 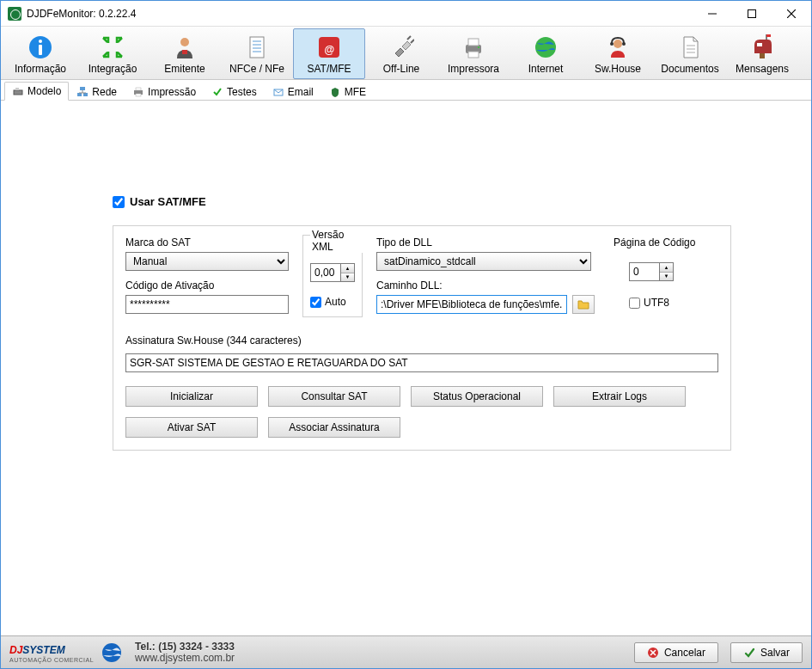 I want to click on codigo-input, so click(x=207, y=304).